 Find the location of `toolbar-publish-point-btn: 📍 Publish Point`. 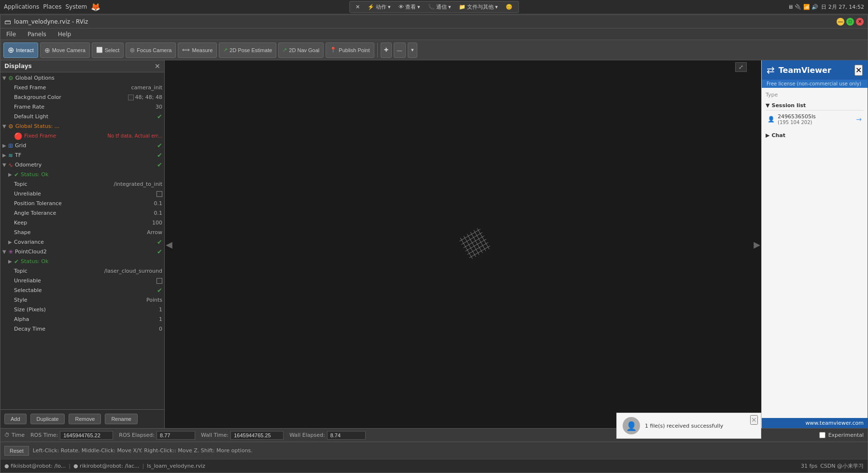

toolbar-publish-point-btn: 📍 Publish Point is located at coordinates (350, 50).